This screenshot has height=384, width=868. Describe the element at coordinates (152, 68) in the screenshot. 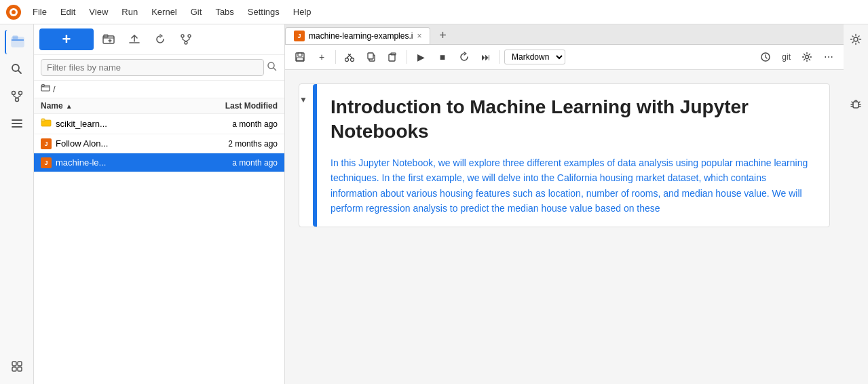

I see `search-input` at that location.